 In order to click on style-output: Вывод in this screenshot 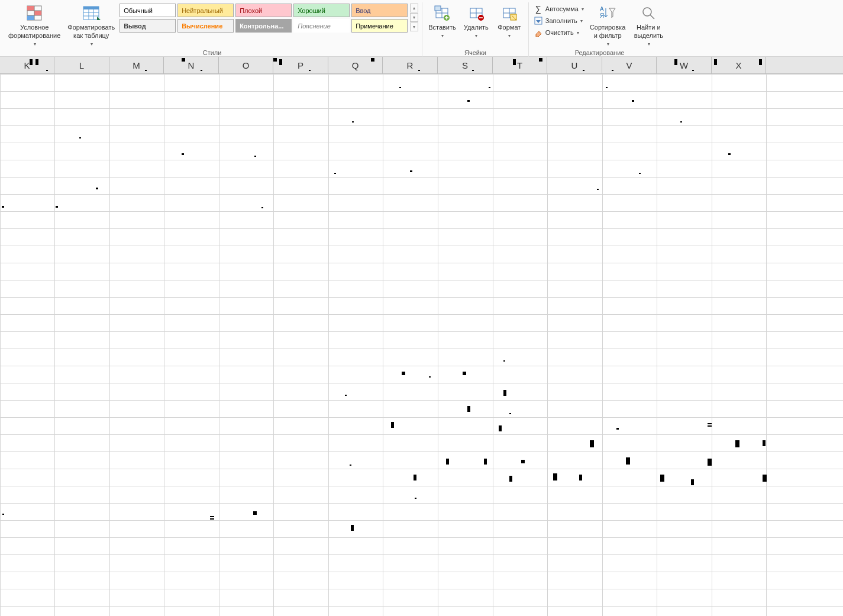, I will do `click(148, 26)`.